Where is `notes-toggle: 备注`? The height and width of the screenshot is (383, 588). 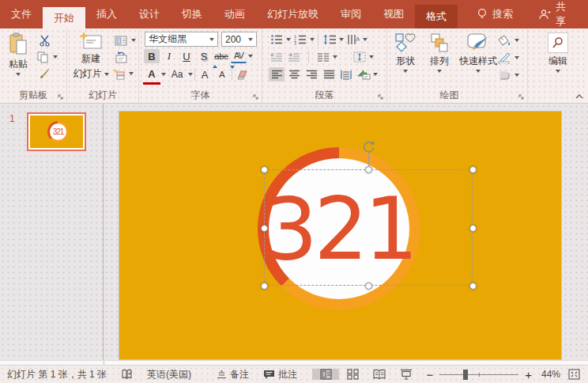
notes-toggle: 备注 is located at coordinates (232, 374).